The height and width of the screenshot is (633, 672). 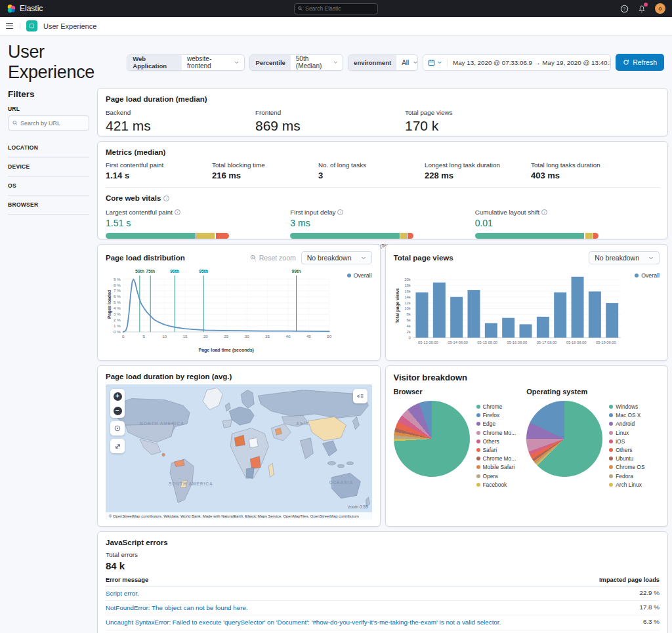 I want to click on error-message-link: NotFoundError: The object can not be fou…, so click(x=363, y=607).